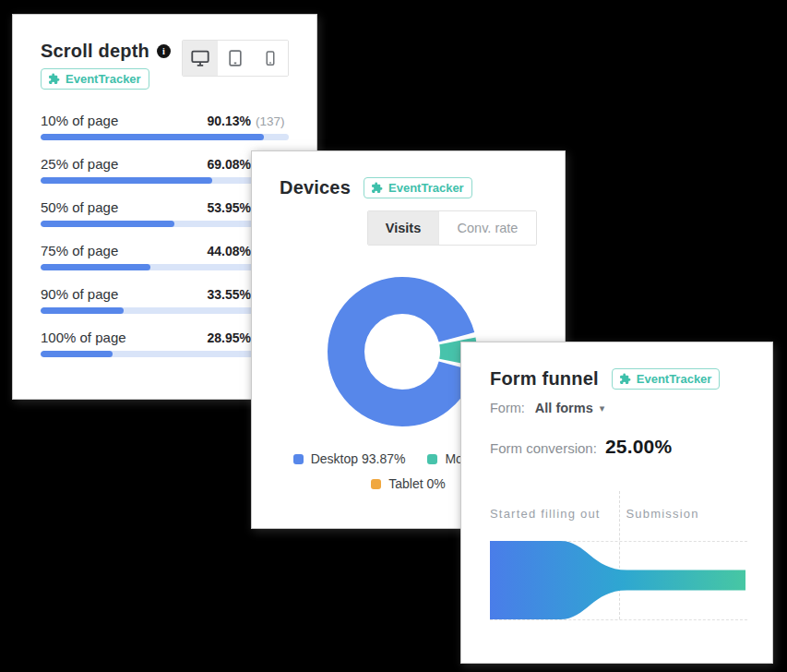 The height and width of the screenshot is (672, 787). What do you see at coordinates (402, 352) in the screenshot?
I see `devices-donut-chart` at bounding box center [402, 352].